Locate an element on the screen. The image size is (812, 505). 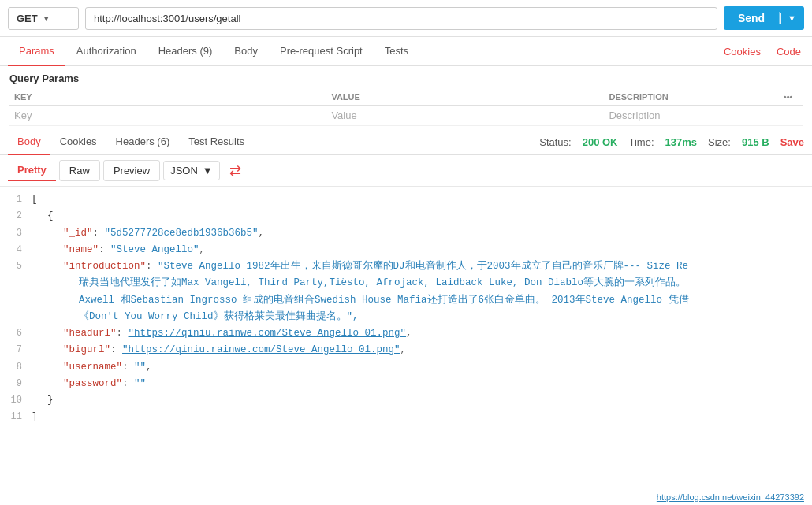
line-num: 7 is located at coordinates (20, 350).